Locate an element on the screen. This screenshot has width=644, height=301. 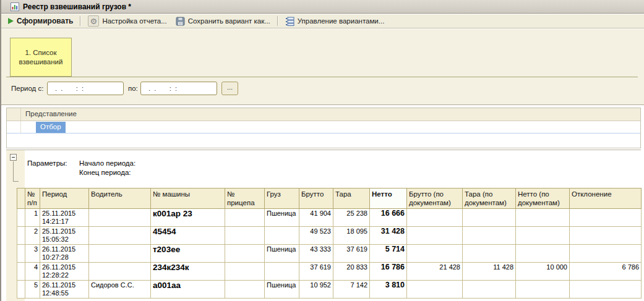
report-icon is located at coordinates (15, 7).